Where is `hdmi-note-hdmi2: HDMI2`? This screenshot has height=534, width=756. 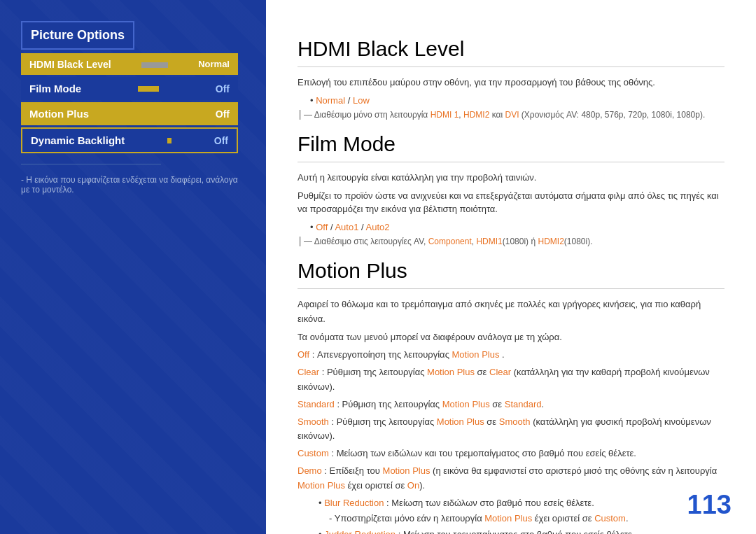
hdmi-note-hdmi2: HDMI2 is located at coordinates (476, 115).